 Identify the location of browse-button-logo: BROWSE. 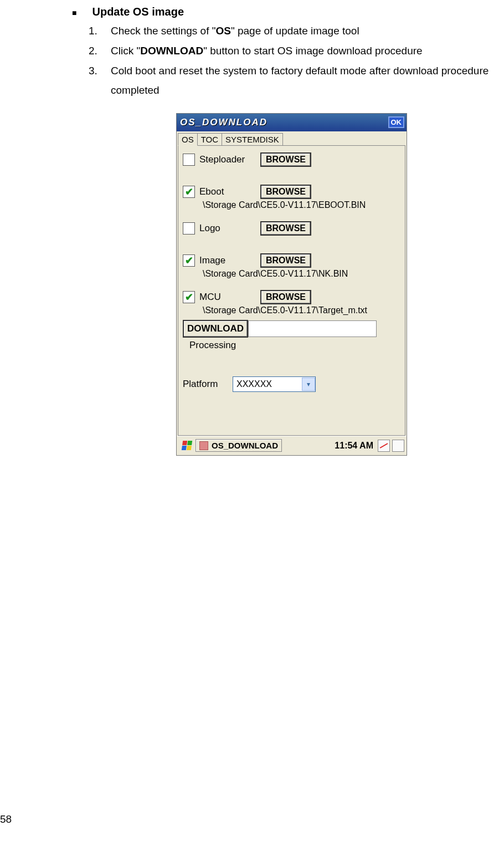
(286, 228).